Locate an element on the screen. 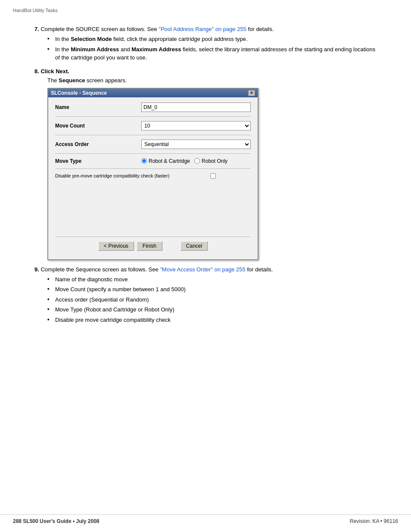 The height and width of the screenshot is (532, 411). access-order-row: Access Order Sequential Random is located at coordinates (153, 144).